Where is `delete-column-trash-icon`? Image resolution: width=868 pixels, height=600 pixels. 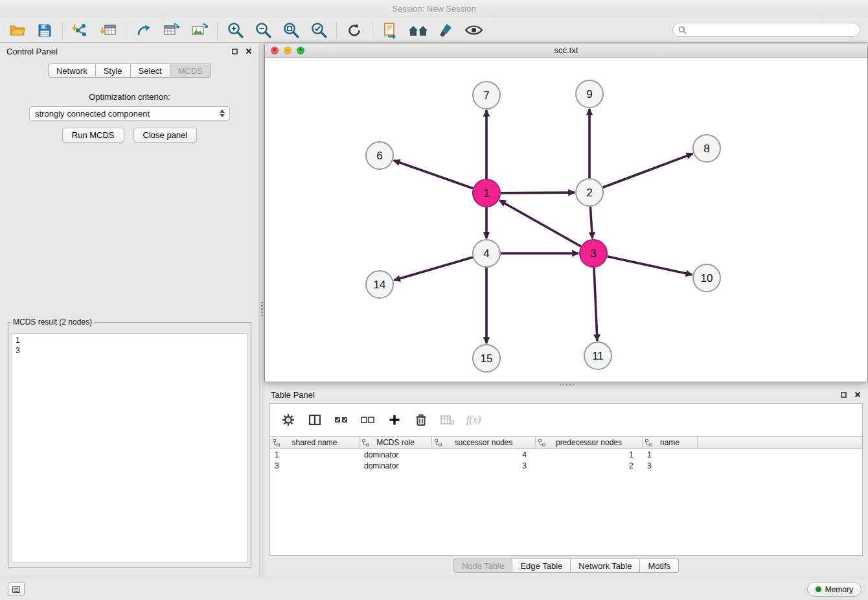 delete-column-trash-icon is located at coordinates (421, 420).